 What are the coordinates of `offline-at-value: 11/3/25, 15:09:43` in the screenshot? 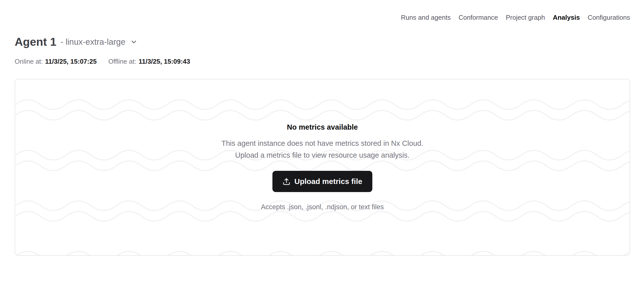 It's located at (164, 61).